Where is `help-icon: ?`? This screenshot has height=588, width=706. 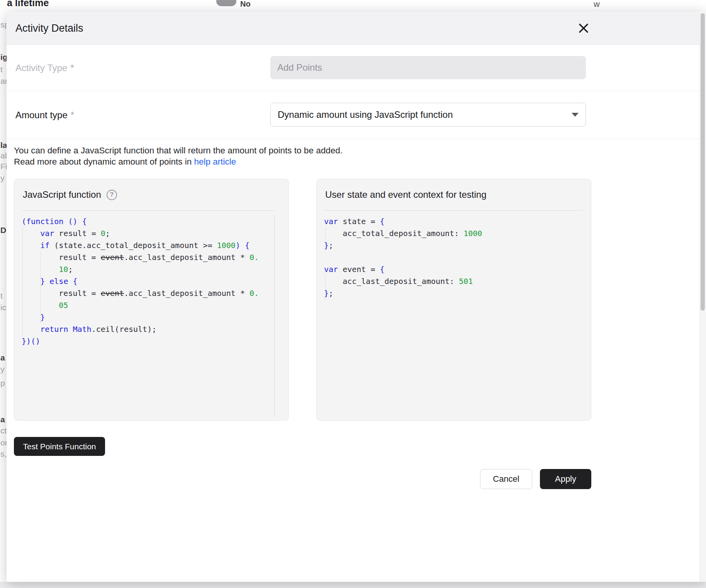
help-icon: ? is located at coordinates (112, 195).